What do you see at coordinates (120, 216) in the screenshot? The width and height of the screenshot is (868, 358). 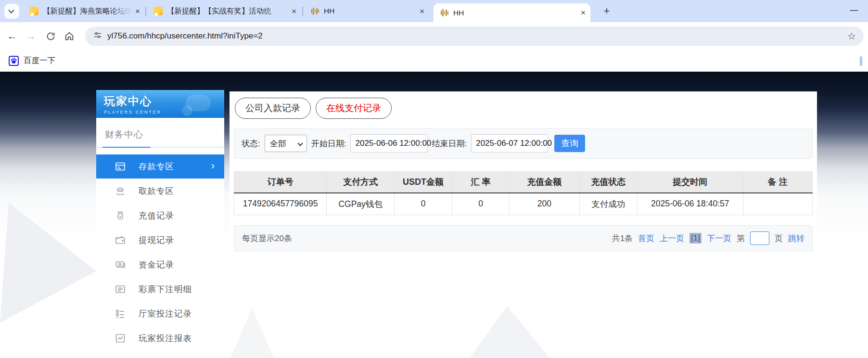 I see `money-bag-icon: ¥` at bounding box center [120, 216].